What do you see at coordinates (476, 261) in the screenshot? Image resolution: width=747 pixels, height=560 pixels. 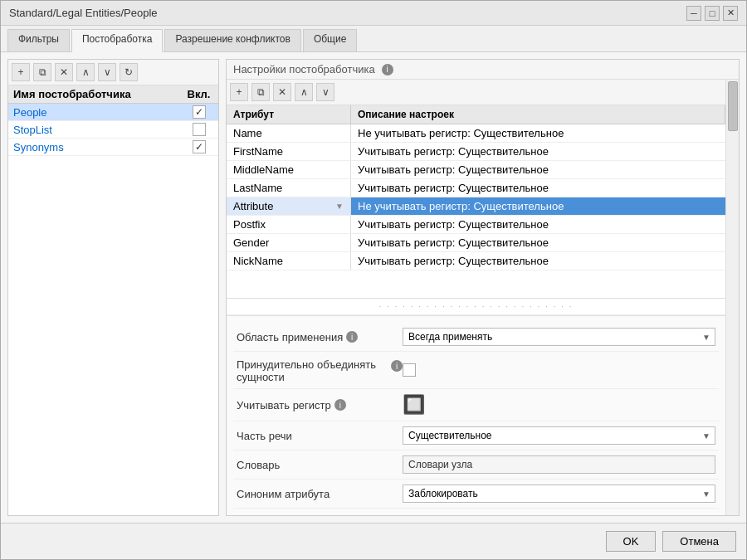 I see `table-row: NickName Учитывать регистр: Существитель…` at bounding box center [476, 261].